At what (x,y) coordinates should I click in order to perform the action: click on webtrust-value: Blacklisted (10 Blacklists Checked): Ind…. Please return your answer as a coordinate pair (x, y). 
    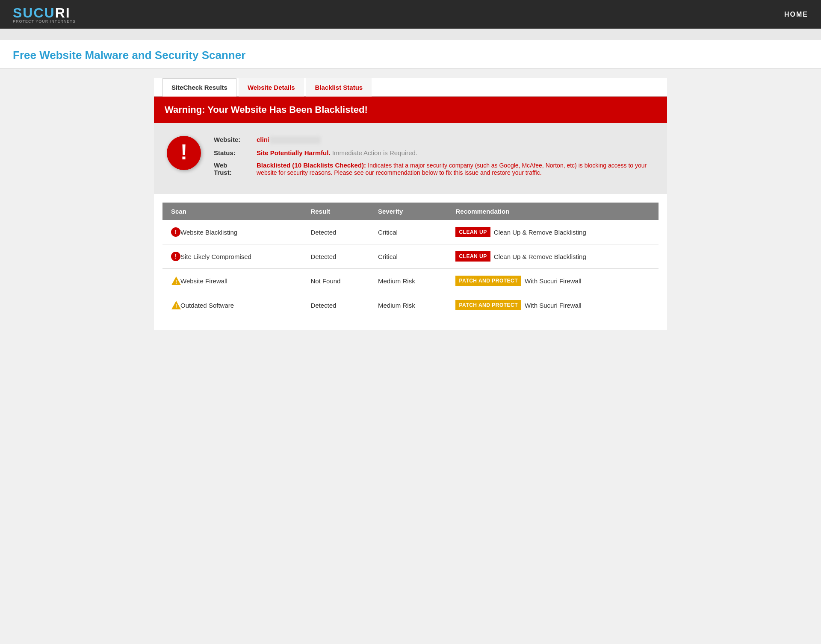
    Looking at the image, I should click on (455, 169).